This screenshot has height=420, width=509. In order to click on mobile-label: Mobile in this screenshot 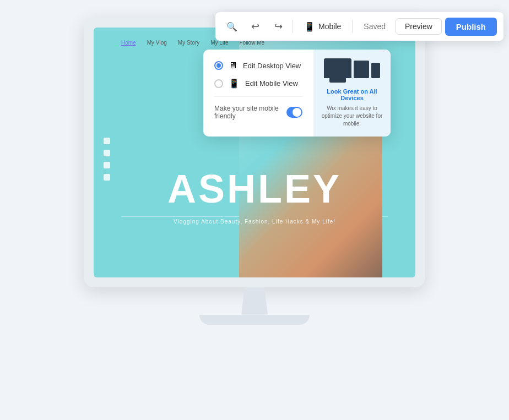, I will do `click(329, 26)`.